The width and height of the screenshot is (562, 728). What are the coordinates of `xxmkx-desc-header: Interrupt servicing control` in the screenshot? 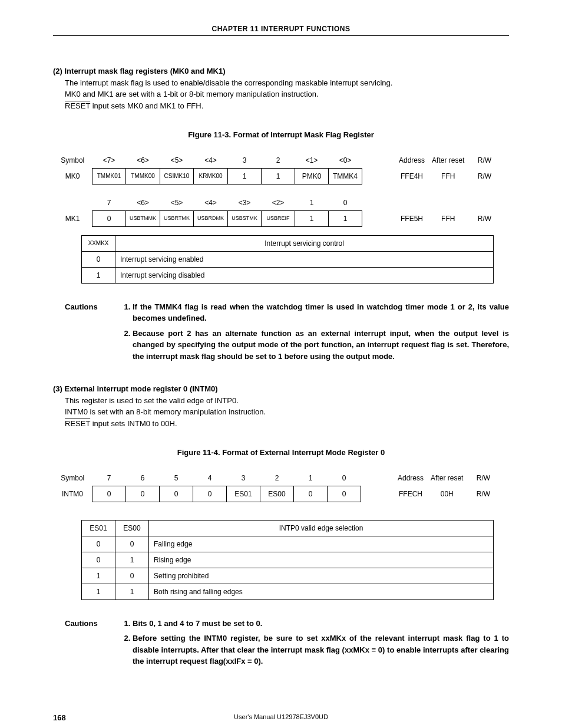 It's located at (305, 243).